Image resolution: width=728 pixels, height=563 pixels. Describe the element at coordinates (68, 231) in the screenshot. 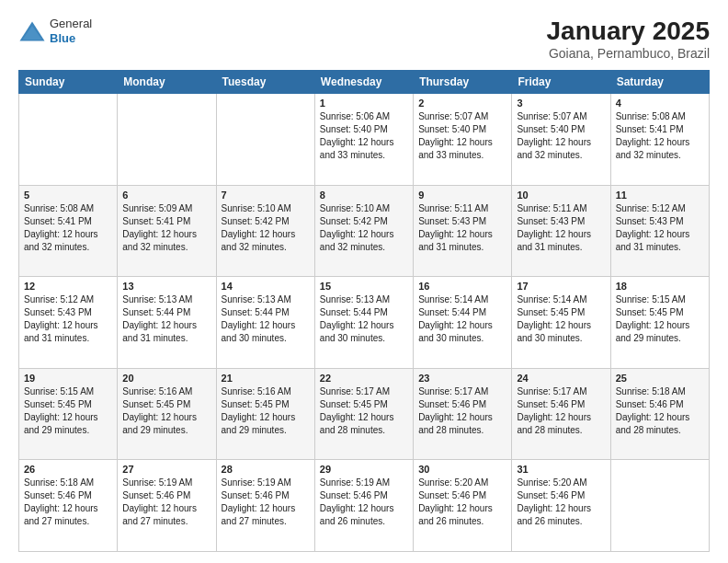

I see `calendar-cell: 5Sunrise: 5:08 AMSunset: 5:41 PMDaylight…` at that location.